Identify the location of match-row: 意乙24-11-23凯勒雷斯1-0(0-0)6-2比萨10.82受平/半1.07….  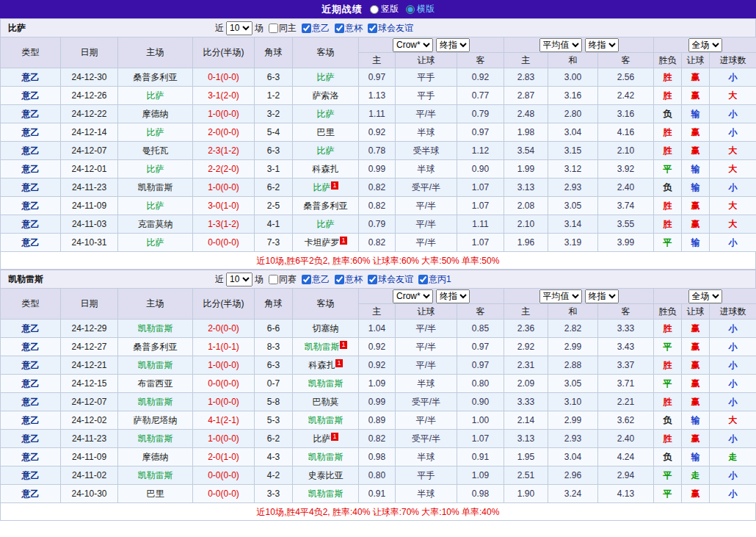
(379, 188).